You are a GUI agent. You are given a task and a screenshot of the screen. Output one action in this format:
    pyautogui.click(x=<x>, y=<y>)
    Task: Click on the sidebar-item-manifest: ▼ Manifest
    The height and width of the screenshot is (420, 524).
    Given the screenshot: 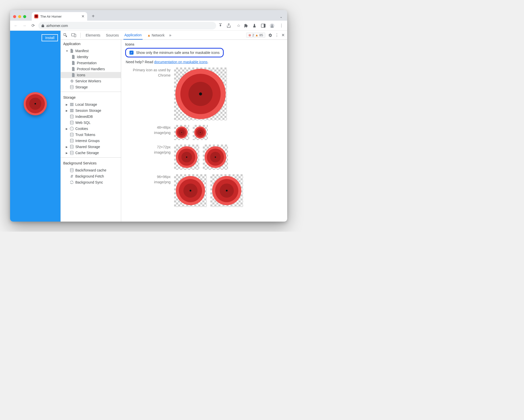 What is the action you would take?
    pyautogui.click(x=91, y=51)
    